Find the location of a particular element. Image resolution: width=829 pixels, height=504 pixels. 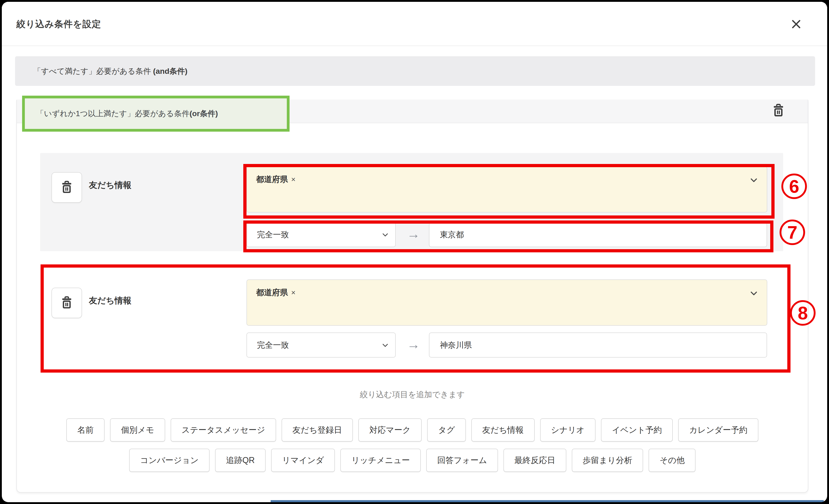

add-button-last-response-date: 最終反応日 is located at coordinates (535, 460).